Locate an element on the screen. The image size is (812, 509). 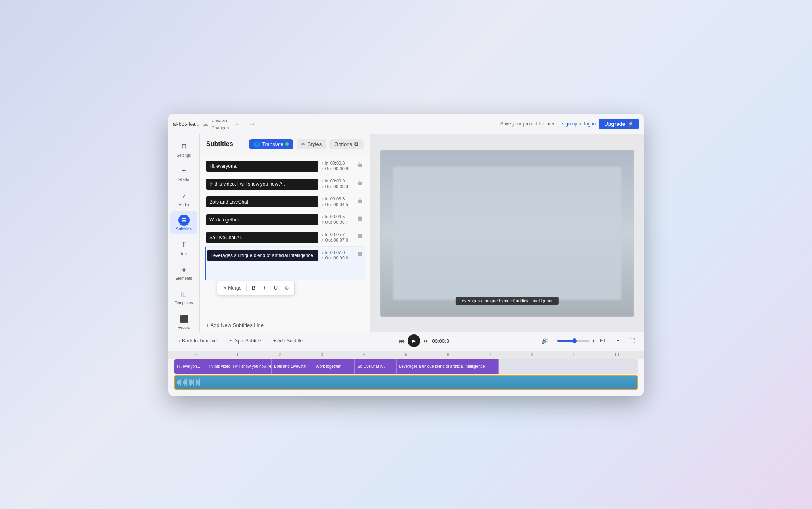
delete-subtitle-2: 🗑 is located at coordinates (360, 182).